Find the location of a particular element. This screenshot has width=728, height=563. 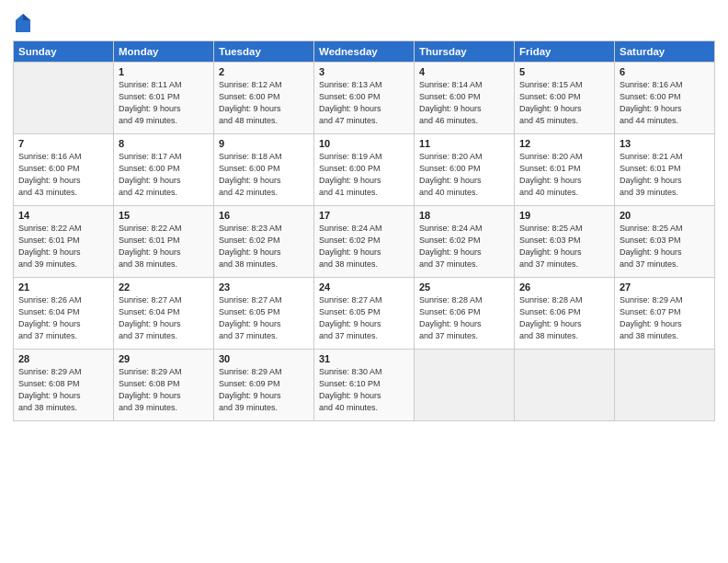

cell-date-number: 3 is located at coordinates (364, 72).